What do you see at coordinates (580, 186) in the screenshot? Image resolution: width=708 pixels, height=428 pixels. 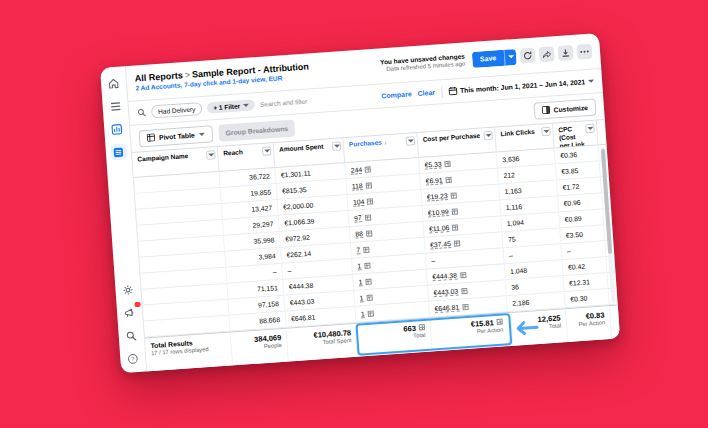 I see `cell-cpc: €1.72` at bounding box center [580, 186].